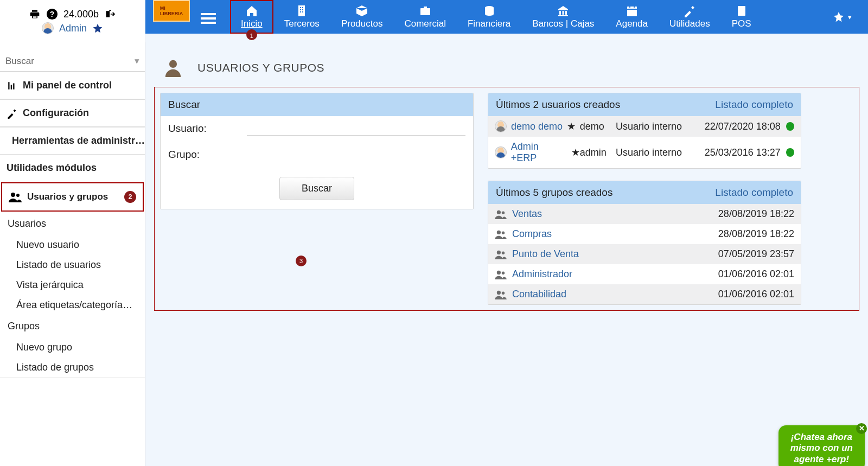  Describe the element at coordinates (821, 446) in the screenshot. I see `chat-widget: ✕ ¡Chatea ahora mismo con un agente +erp…` at that location.